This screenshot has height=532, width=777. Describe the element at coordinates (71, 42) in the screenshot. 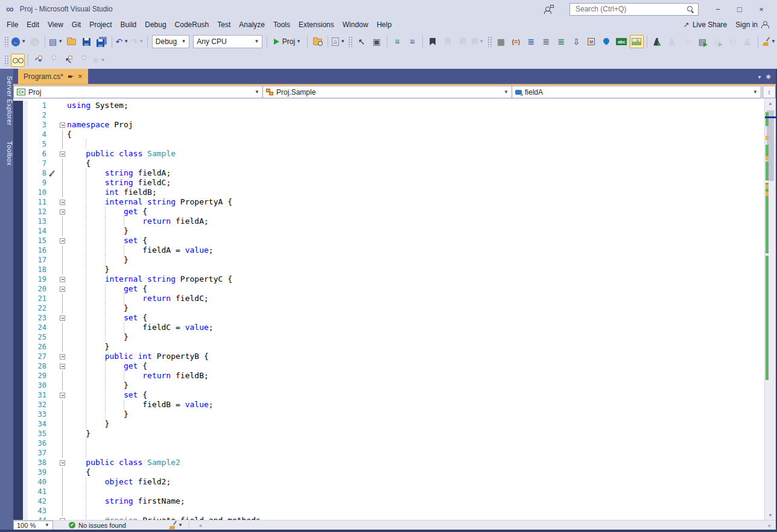

I see `open-file-button` at that location.